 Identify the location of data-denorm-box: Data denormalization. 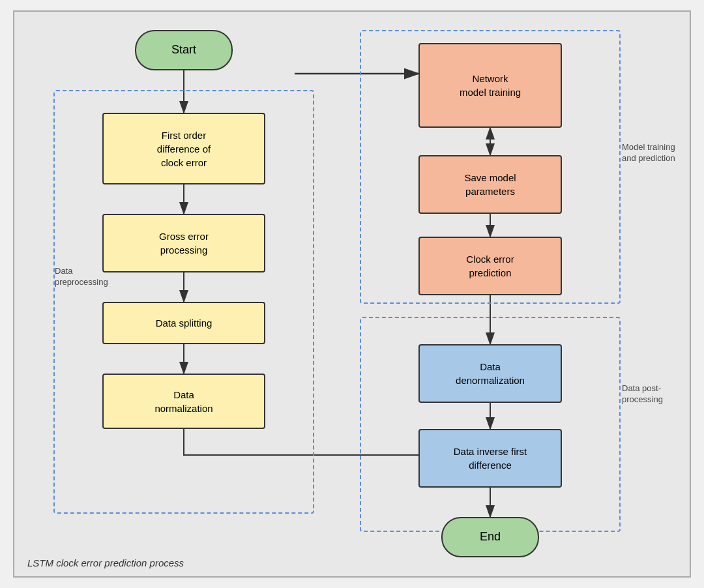
(490, 374).